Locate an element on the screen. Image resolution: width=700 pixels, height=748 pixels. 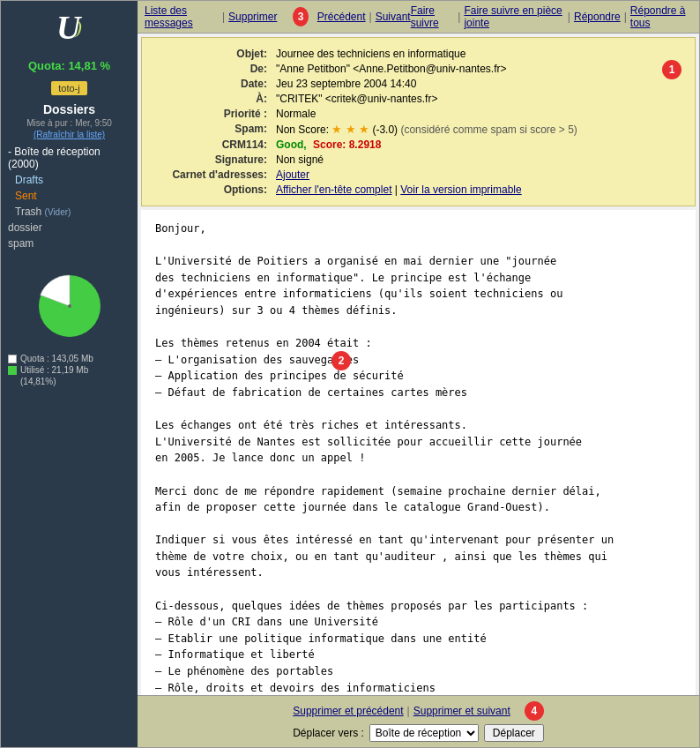
email-row-signature: Signature: Non signé is located at coordinates (418, 160).